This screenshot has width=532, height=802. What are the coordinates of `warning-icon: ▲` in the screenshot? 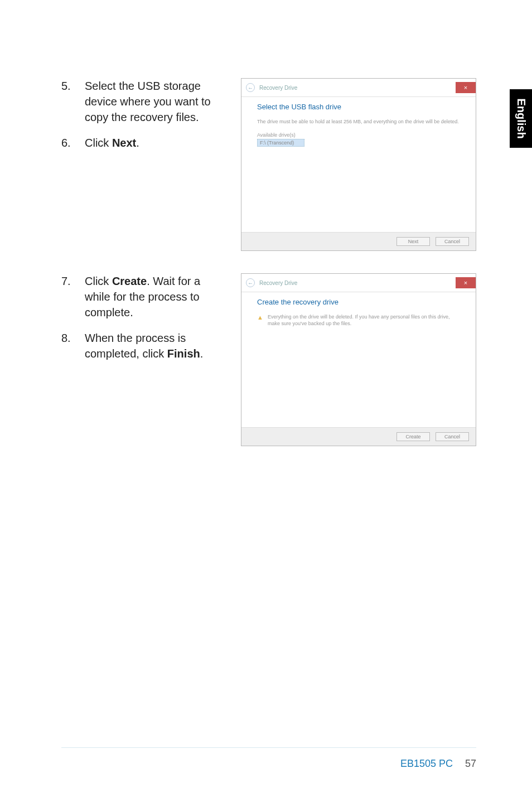 It's located at (260, 317).